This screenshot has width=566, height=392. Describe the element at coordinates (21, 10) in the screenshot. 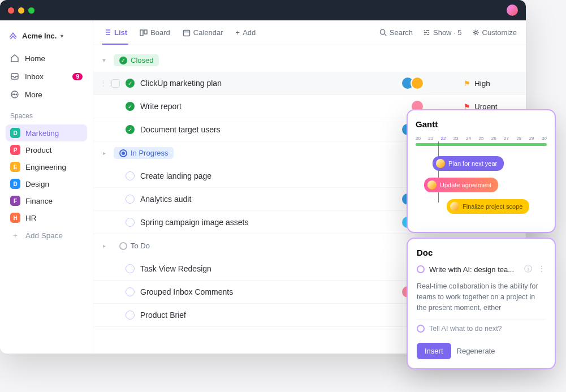

I see `window-controls` at that location.